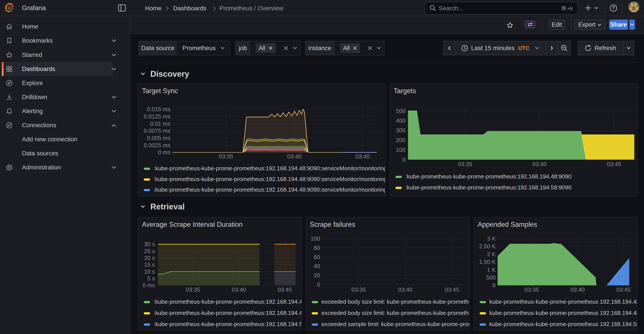 The height and width of the screenshot is (334, 644). Describe the element at coordinates (150, 244) in the screenshot. I see `svg-text: 30 s` at that location.